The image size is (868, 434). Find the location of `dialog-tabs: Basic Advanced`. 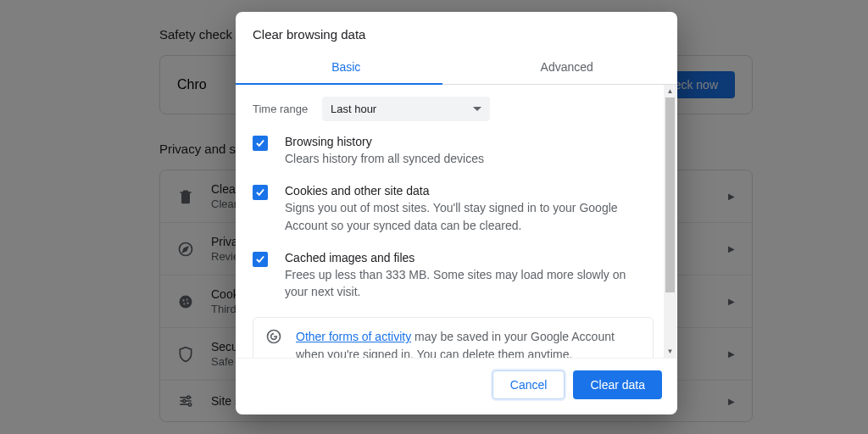

dialog-tabs: Basic Advanced is located at coordinates (456, 68).